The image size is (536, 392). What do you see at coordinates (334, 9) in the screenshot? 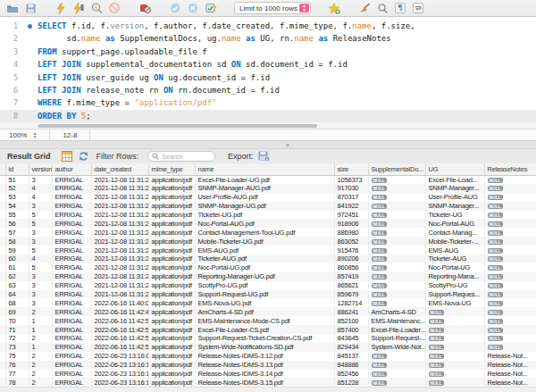
I see `new-snippet-button` at bounding box center [334, 9].